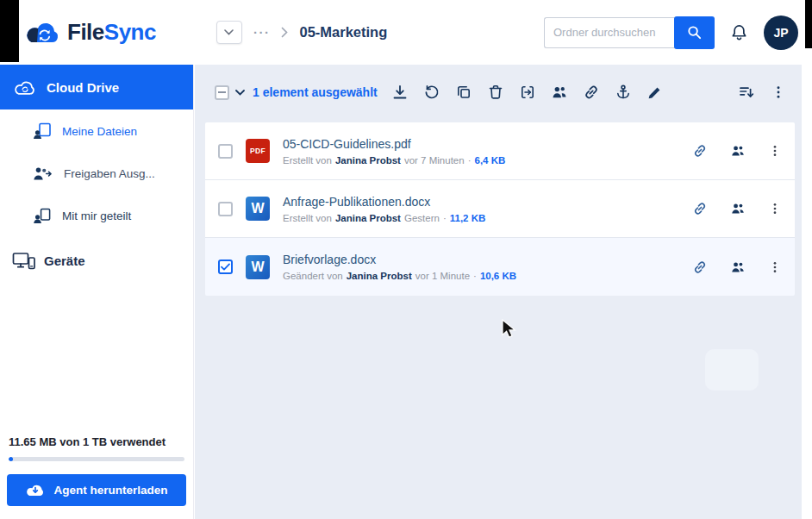  Describe the element at coordinates (262, 33) in the screenshot. I see `breadcrumb-ellipsis: ···` at that location.